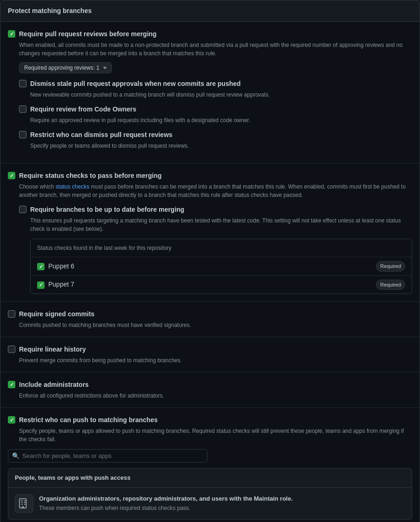  Describe the element at coordinates (222, 503) in the screenshot. I see `people-item-text: Organization administrators, repository …` at that location.